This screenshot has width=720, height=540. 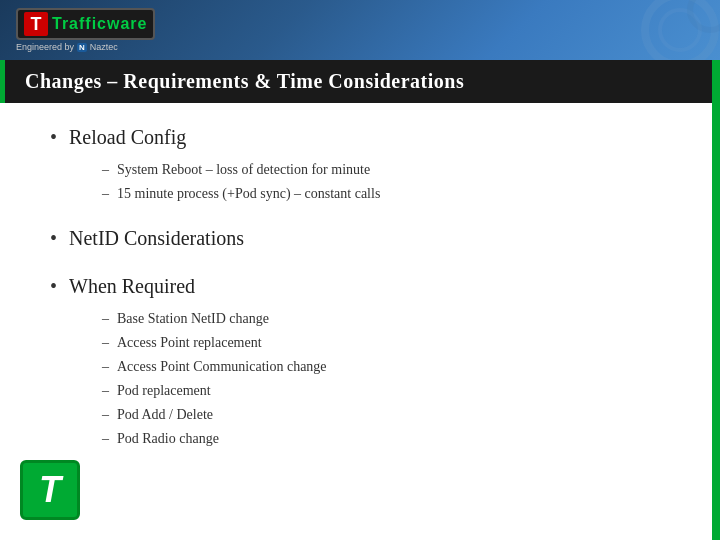 What do you see at coordinates (370, 164) in the screenshot?
I see `reload-config-section: • Reload Config – System Reboot – loss o…` at bounding box center [370, 164].